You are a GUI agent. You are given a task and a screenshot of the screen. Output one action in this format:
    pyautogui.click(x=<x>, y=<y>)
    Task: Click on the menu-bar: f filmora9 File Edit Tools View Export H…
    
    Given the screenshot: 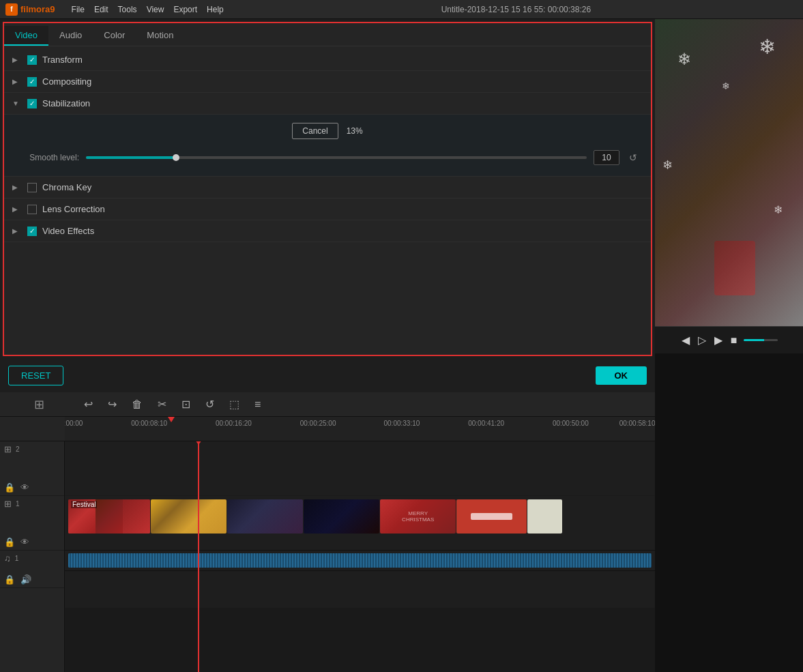 What is the action you would take?
    pyautogui.click(x=401, y=10)
    